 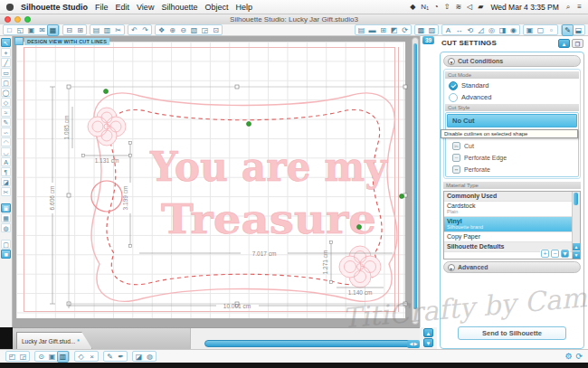 I want to click on curve-tool: ≈, so click(x=5, y=112).